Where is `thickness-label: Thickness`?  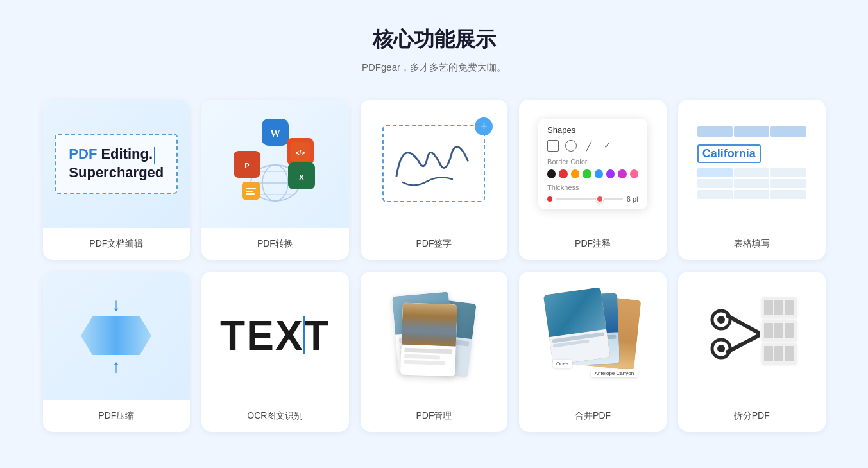 thickness-label: Thickness is located at coordinates (593, 187).